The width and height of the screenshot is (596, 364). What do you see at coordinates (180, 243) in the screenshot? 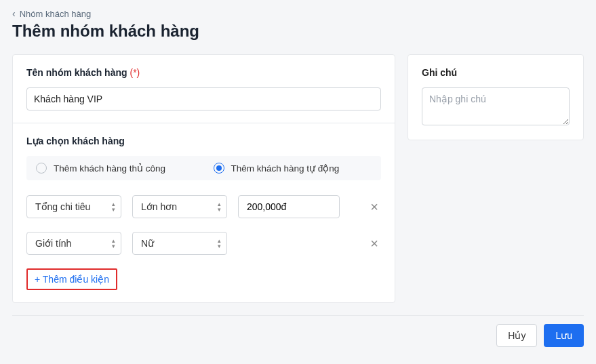
I see `condition-operator-select: Nữ ▴▾` at bounding box center [180, 243].